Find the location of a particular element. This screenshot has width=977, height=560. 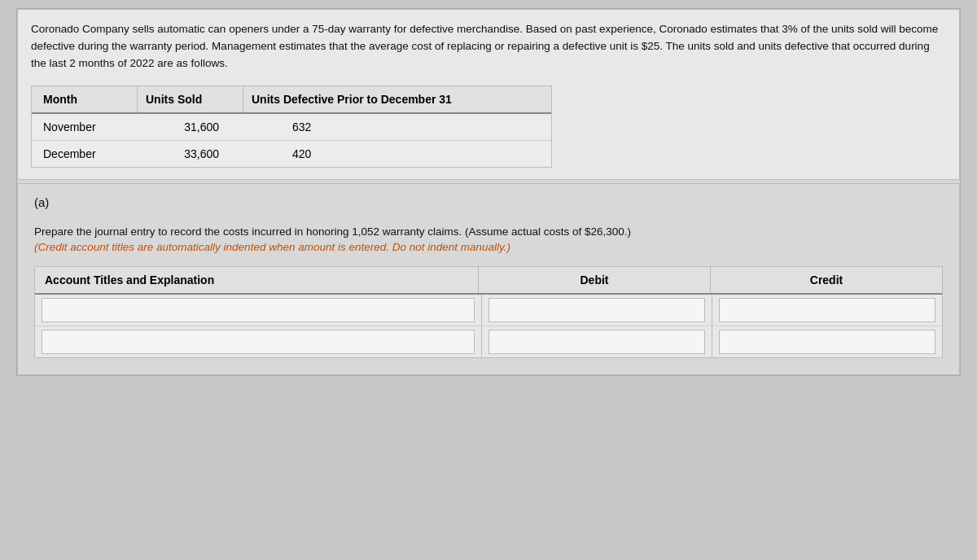

table-header-row: Month Units Sold Units Defective Prior t… is located at coordinates (291, 100).